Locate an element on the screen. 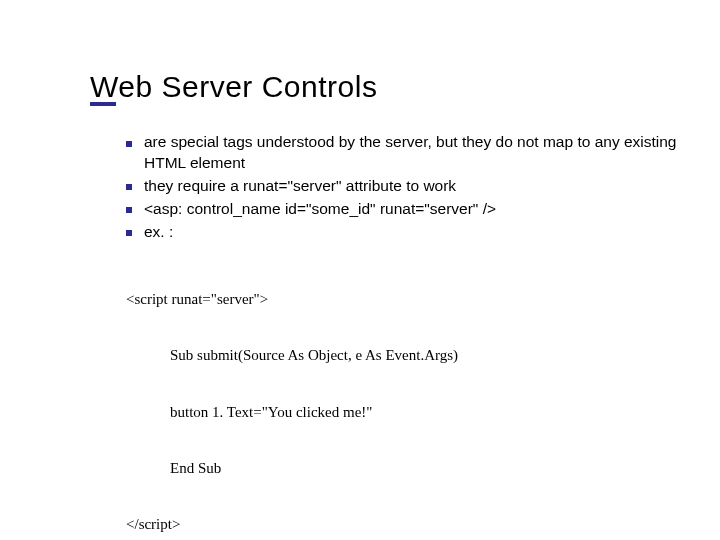  list-item: ex. : is located at coordinates (408, 232).